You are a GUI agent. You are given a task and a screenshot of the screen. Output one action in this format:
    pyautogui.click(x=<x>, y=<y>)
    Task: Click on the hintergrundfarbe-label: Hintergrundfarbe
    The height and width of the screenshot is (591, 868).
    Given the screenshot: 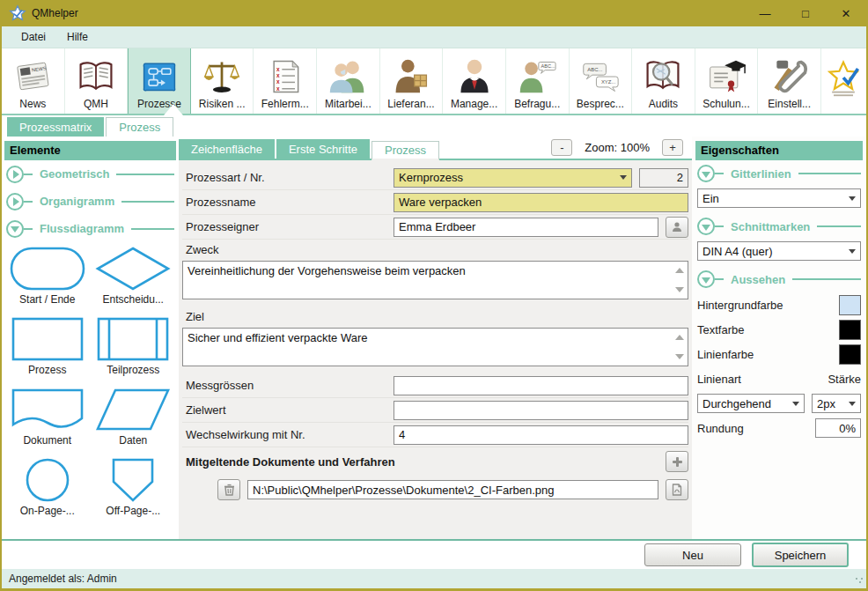 What is the action you would take?
    pyautogui.click(x=740, y=305)
    